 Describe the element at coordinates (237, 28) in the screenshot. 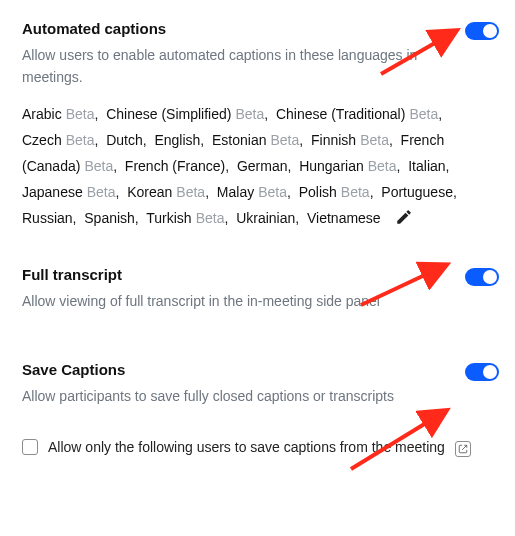

I see `automated-captions-title: Automated captions` at that location.